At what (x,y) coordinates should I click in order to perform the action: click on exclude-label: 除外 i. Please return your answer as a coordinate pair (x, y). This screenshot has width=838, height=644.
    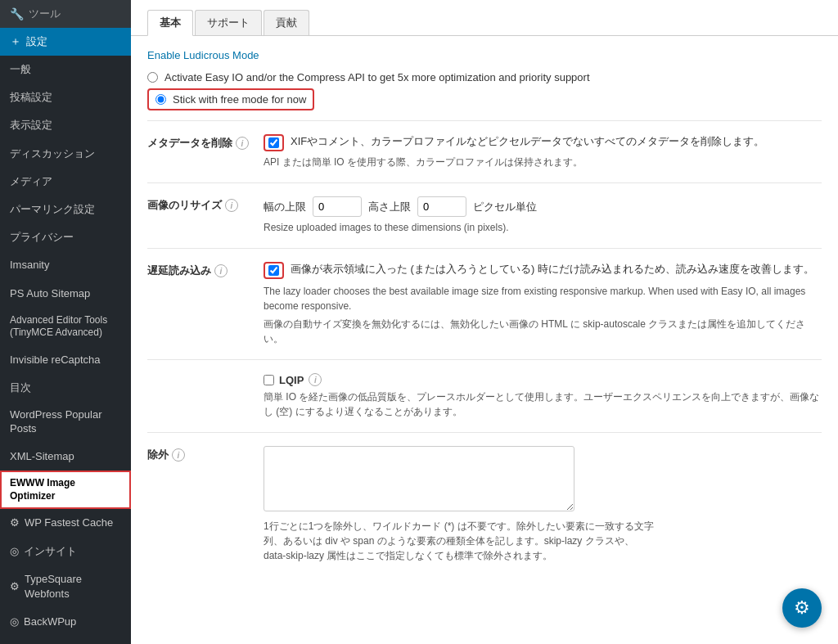
    Looking at the image, I should click on (200, 454).